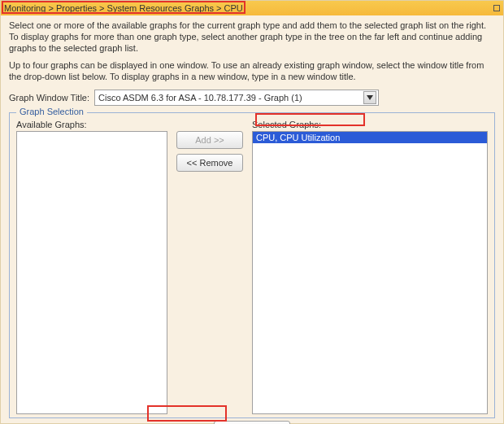 The image size is (504, 424). Describe the element at coordinates (252, 422) in the screenshot. I see `show-graphs-button: Show Graphs...` at that location.